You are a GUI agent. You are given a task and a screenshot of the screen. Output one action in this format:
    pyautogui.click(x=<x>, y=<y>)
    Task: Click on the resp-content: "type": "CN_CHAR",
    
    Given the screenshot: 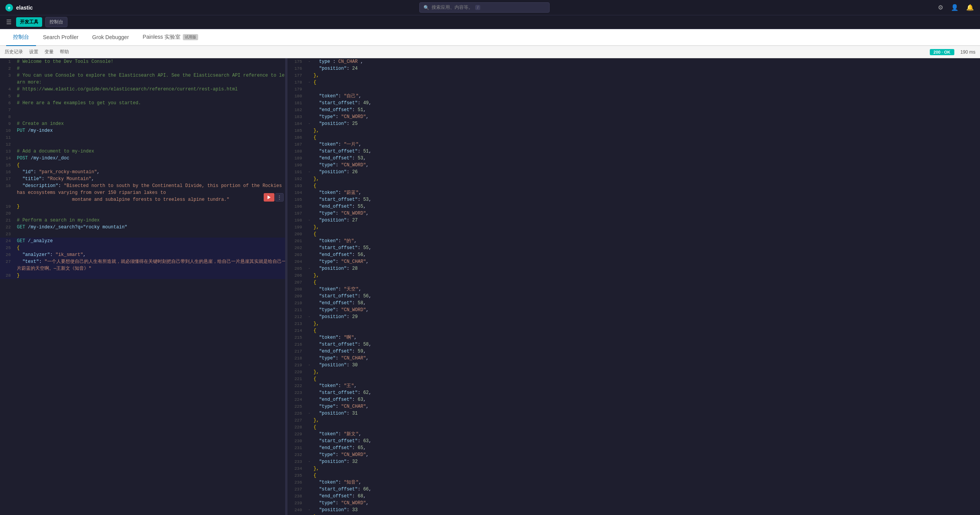 What is the action you would take?
    pyautogui.click(x=646, y=262)
    